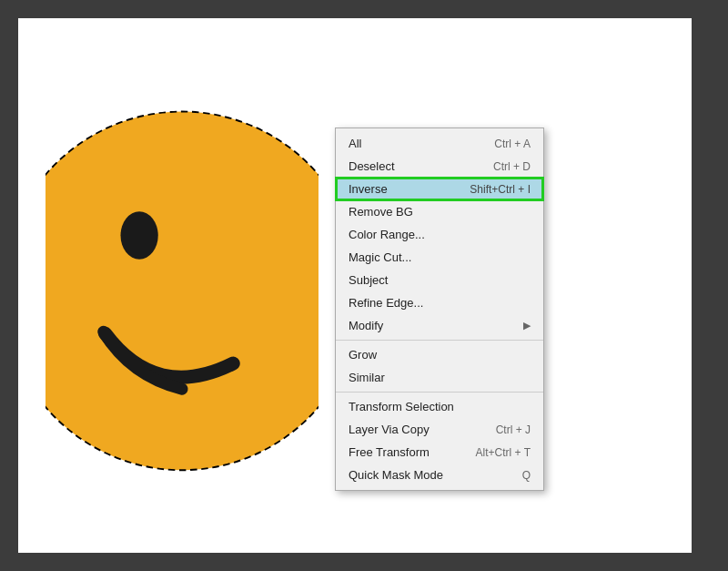 This screenshot has width=728, height=571. I want to click on menu-item-shortcut: Ctrl + J, so click(513, 430).